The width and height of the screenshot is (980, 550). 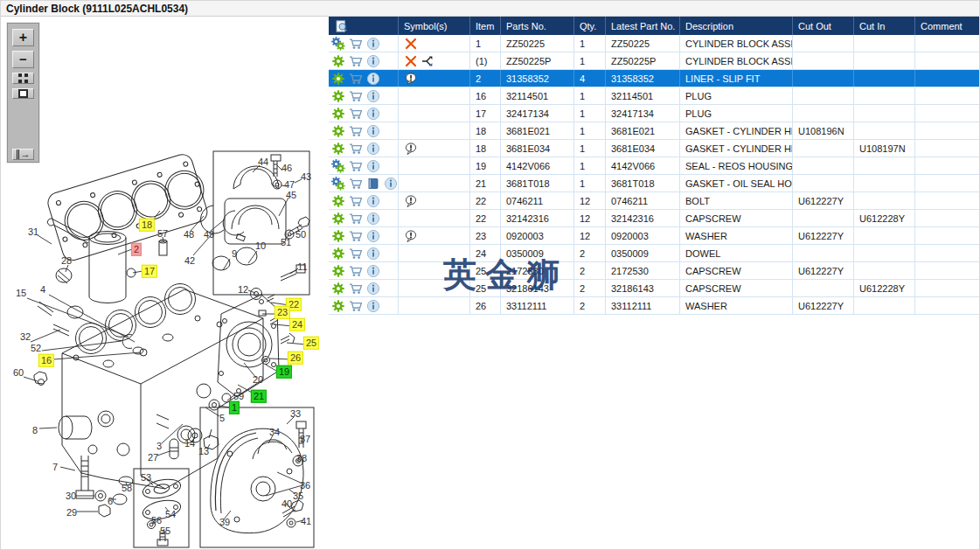 I want to click on table-row: 22321423161232142316CAPSCREWU612228Y, so click(x=654, y=219).